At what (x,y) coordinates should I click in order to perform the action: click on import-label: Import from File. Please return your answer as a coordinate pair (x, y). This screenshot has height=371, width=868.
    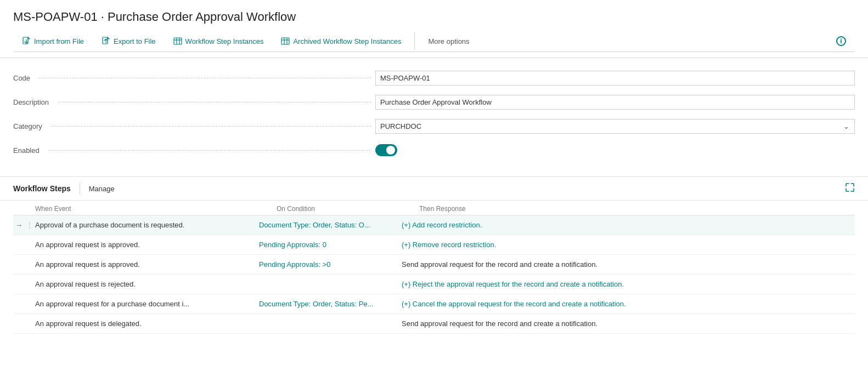
    Looking at the image, I should click on (59, 42).